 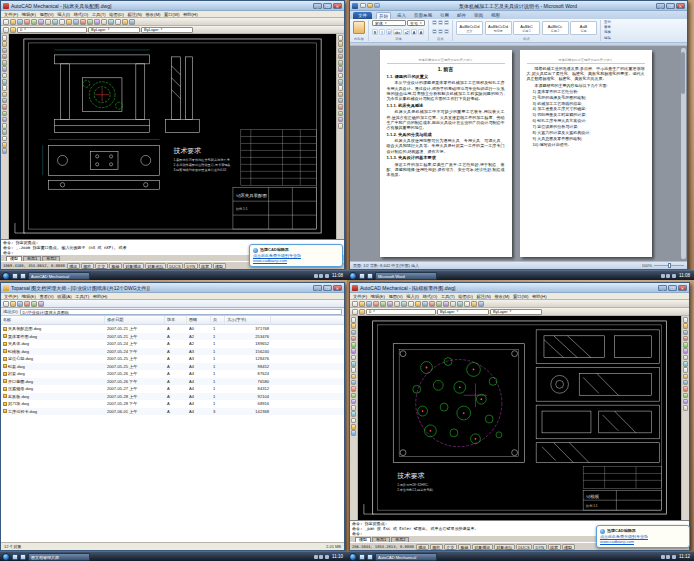 What do you see at coordinates (430, 296) in the screenshot?
I see `menu-item: 格式(O)` at bounding box center [430, 296].